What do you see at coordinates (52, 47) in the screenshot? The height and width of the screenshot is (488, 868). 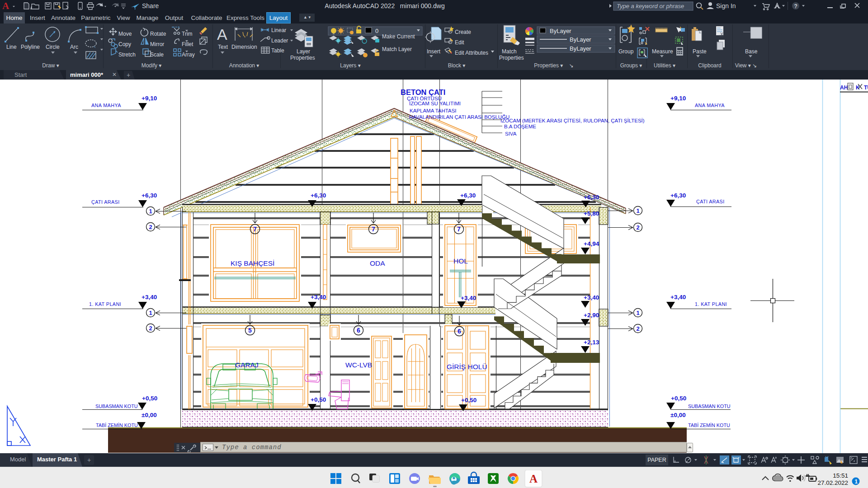 I see `svg-text: Circle` at bounding box center [52, 47].